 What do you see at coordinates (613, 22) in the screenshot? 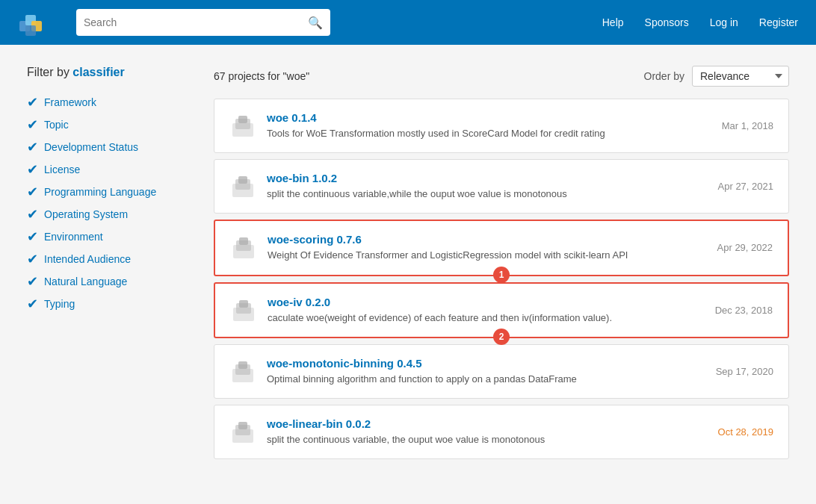
I see `nav-help: Help` at bounding box center [613, 22].